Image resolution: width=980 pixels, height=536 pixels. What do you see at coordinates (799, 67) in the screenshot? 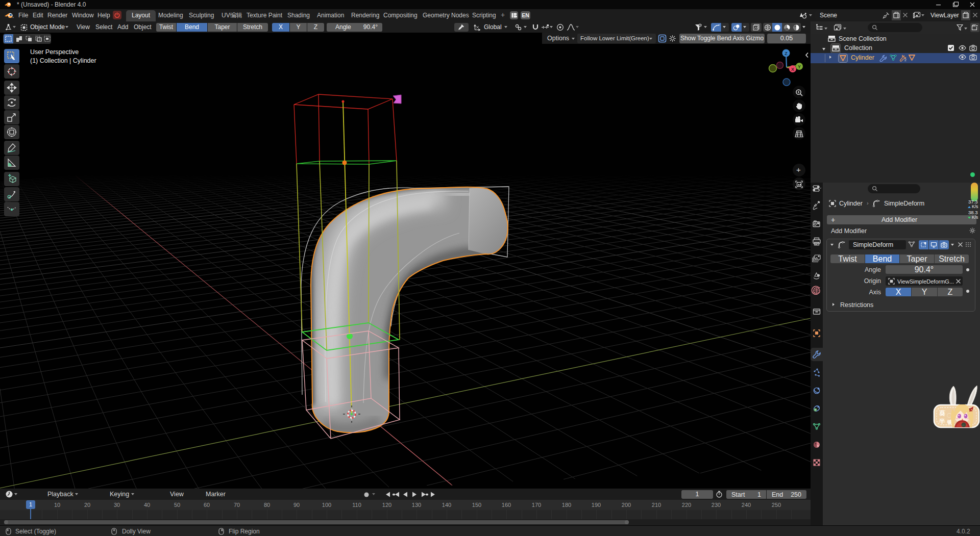
I see `svg-text: Y` at bounding box center [799, 67].